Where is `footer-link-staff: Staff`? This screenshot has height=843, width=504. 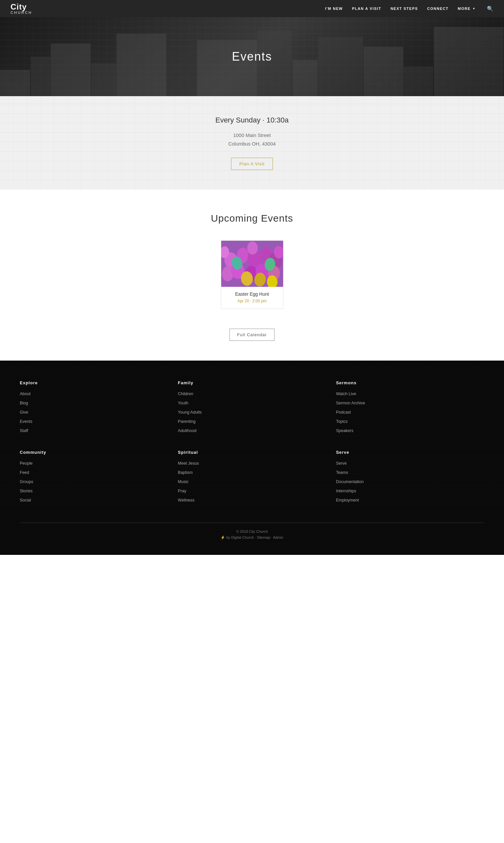
footer-link-staff: Staff is located at coordinates (94, 431).